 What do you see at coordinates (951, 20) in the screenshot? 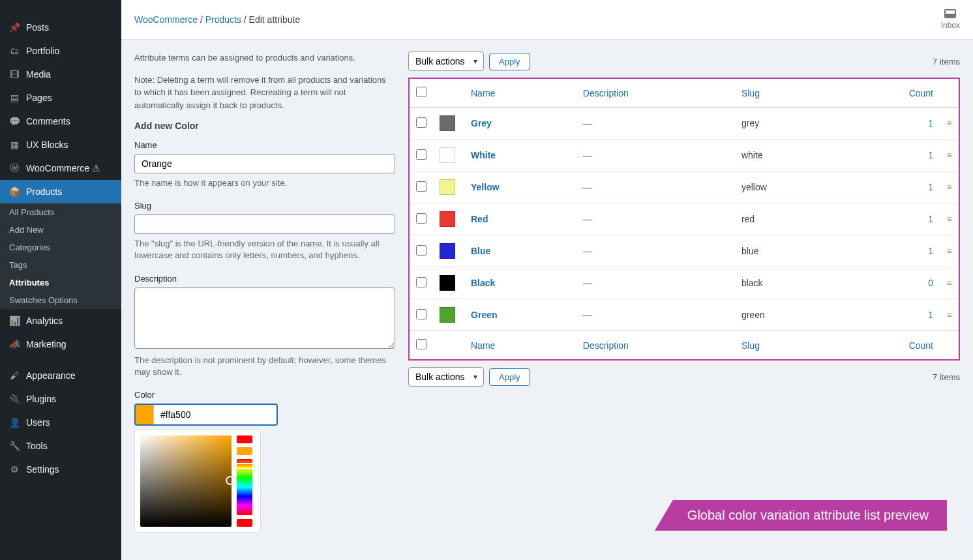
I see `inbox-button: Inbox` at bounding box center [951, 20].